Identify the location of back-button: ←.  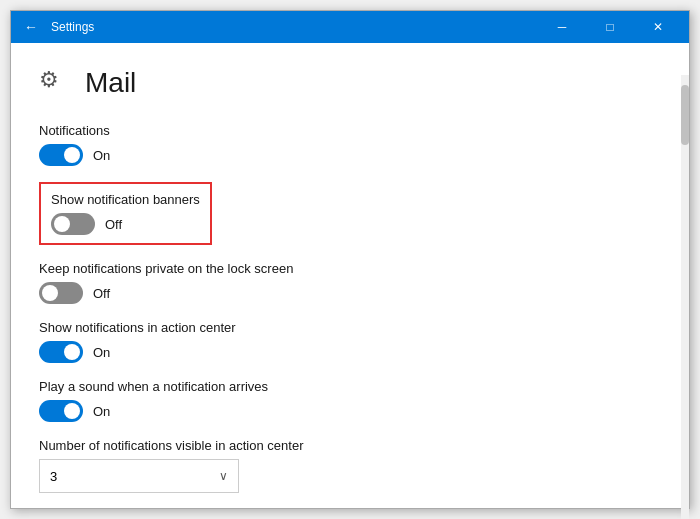
(31, 27).